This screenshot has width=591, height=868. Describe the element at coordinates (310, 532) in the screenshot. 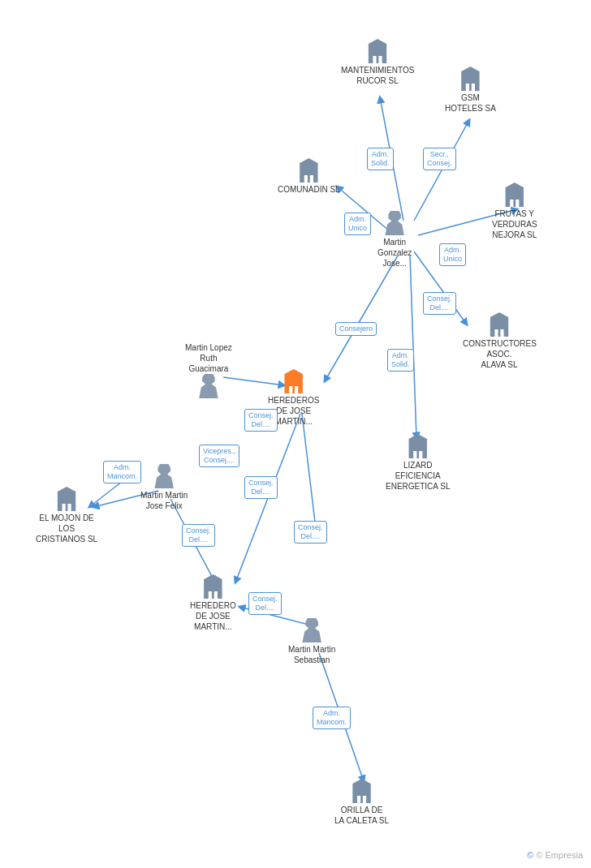

I see `badge-consej-del-5: Consej.Del....` at that location.